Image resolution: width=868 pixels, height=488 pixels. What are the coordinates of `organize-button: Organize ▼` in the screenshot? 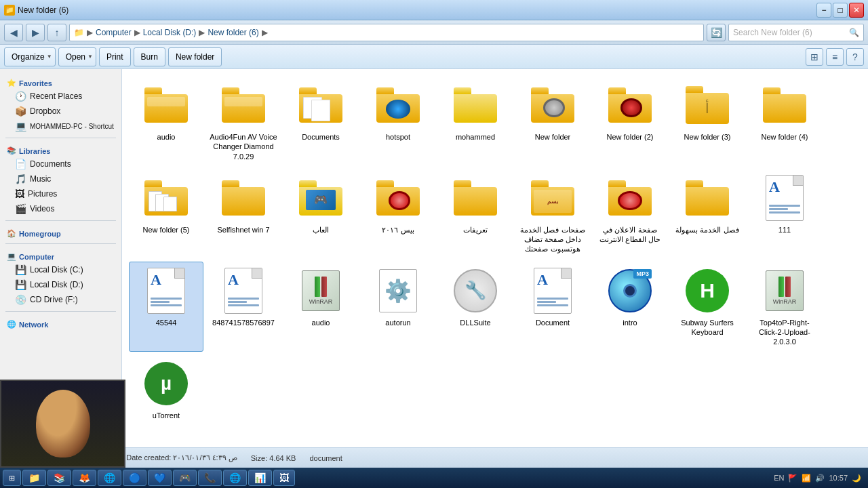 It's located at (30, 57).